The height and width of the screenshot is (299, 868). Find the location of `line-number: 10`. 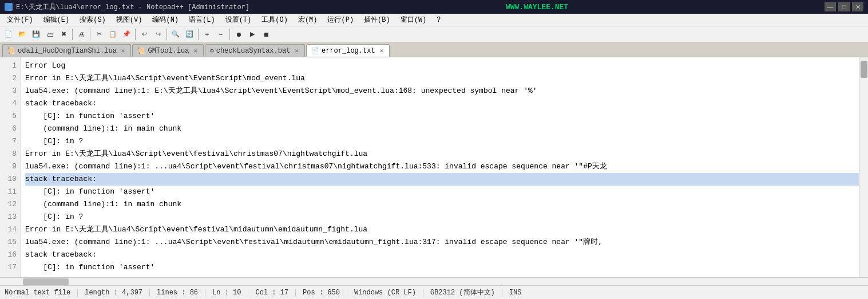

line-number: 10 is located at coordinates (10, 179).